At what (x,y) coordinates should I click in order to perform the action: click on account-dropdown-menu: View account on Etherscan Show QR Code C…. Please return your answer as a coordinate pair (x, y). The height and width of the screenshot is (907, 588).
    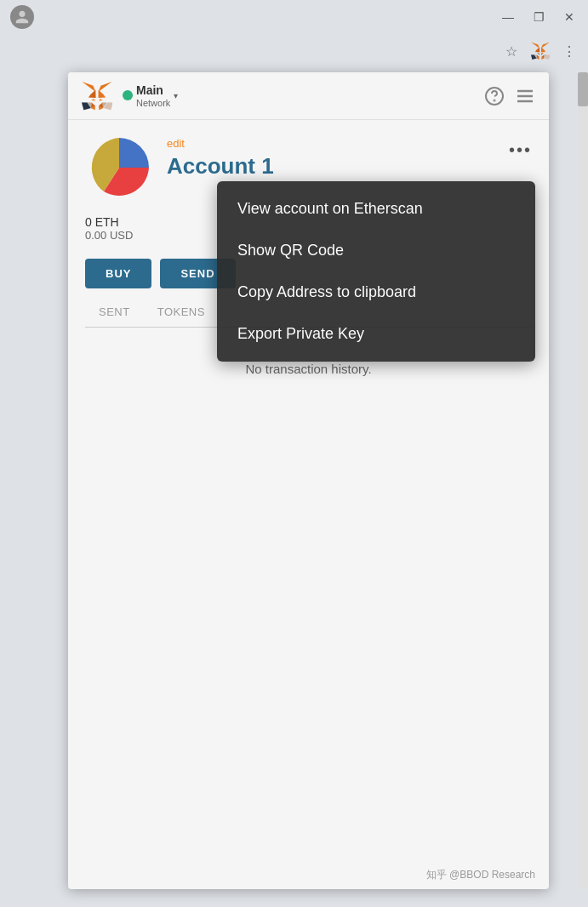
    Looking at the image, I should click on (376, 271).